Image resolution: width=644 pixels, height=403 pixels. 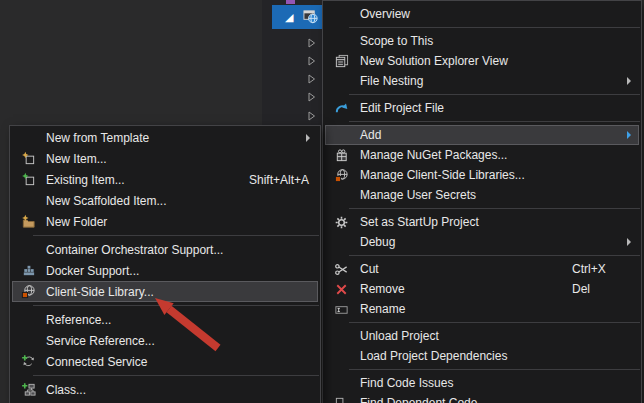 I want to click on menu-item-cut: CutCtrl+X, so click(x=482, y=269).